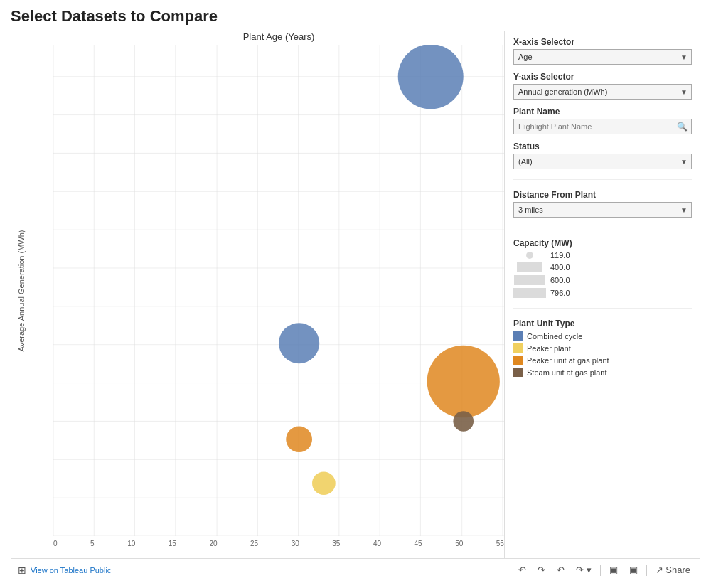 Image resolution: width=711 pixels, height=588 pixels. I want to click on monitor-button: ▣, so click(614, 570).